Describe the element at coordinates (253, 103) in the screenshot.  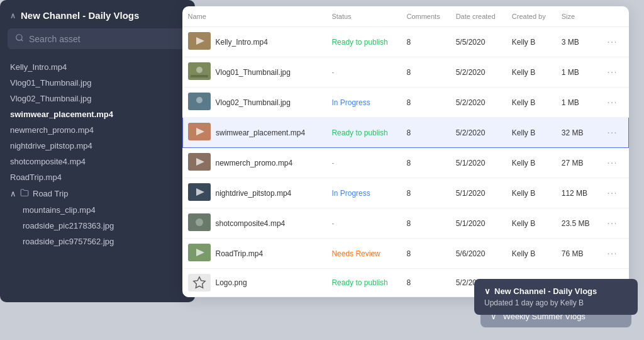
I see `file-name: Vlog02_Thumbnail.jpg` at that location.